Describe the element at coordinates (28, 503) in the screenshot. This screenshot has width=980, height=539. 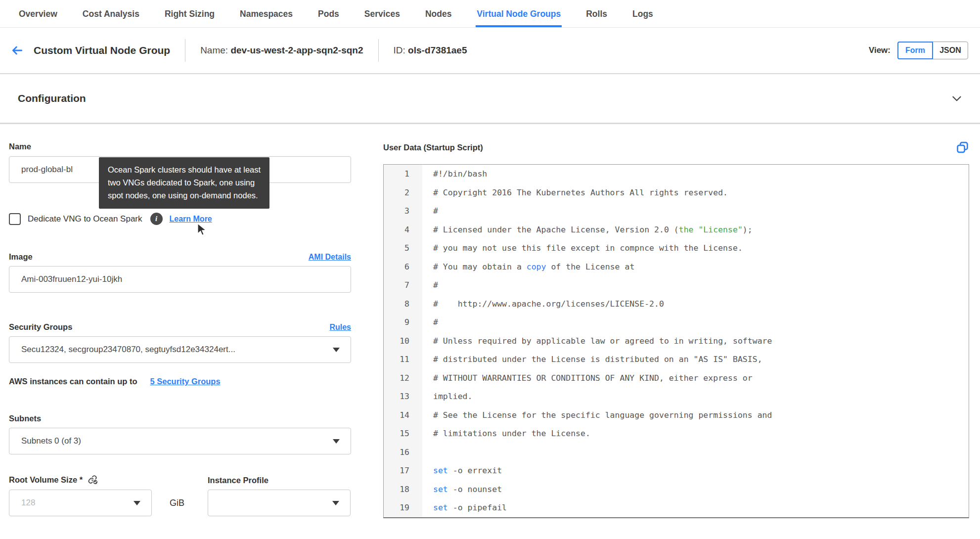
I see `root-volume-size-placeholder: 128` at that location.